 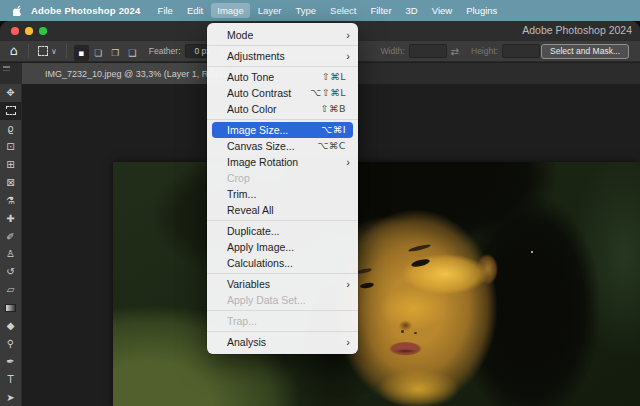 I want to click on menu-item-label: Trap..., so click(x=286, y=321).